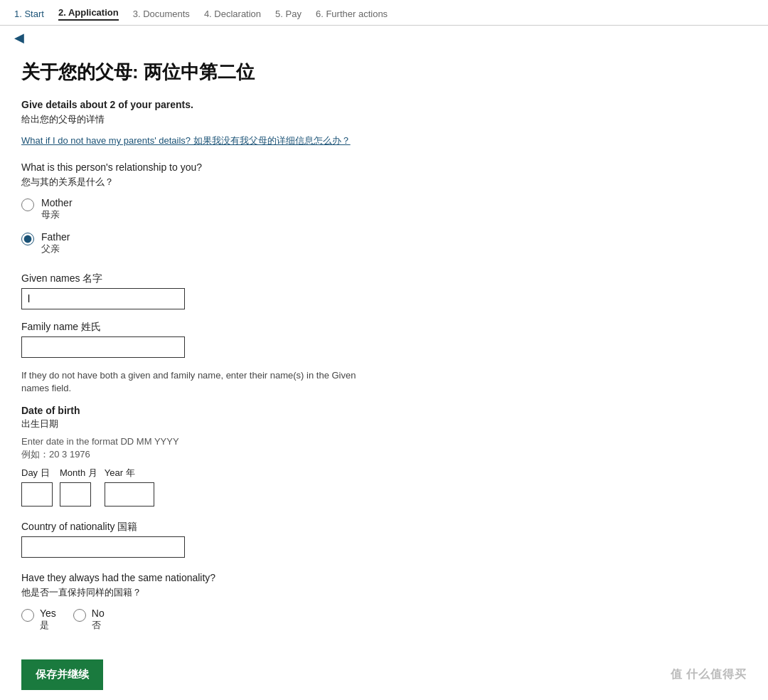  I want to click on nationality-section: Country of nationality 国籍, so click(256, 539).